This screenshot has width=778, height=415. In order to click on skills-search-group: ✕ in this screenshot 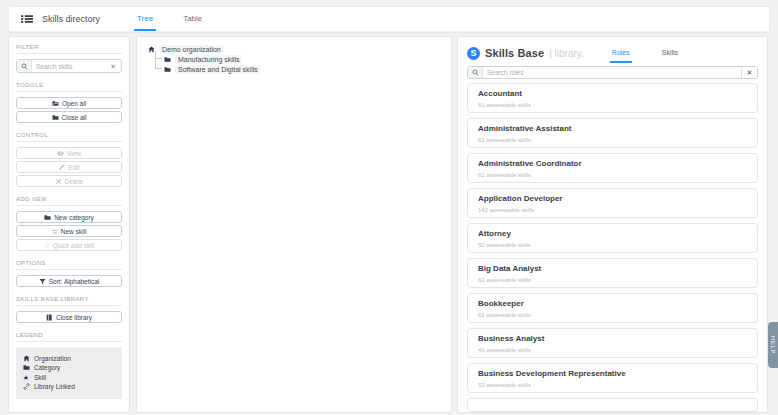, I will do `click(69, 66)`.